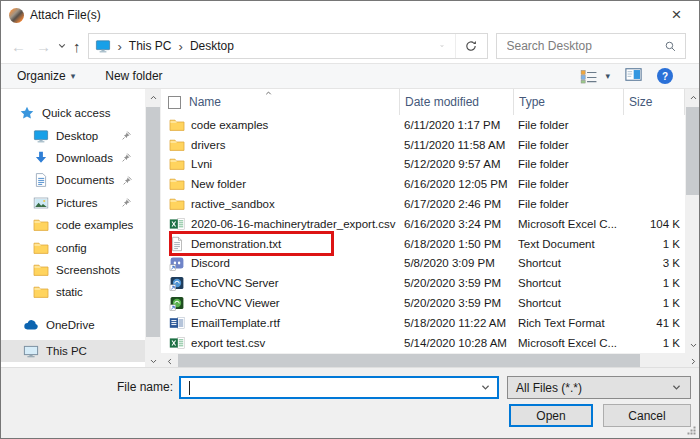 Image resolution: width=700 pixels, height=439 pixels. What do you see at coordinates (73, 225) in the screenshot?
I see `sidebar-item-code-examples: code examples` at bounding box center [73, 225].